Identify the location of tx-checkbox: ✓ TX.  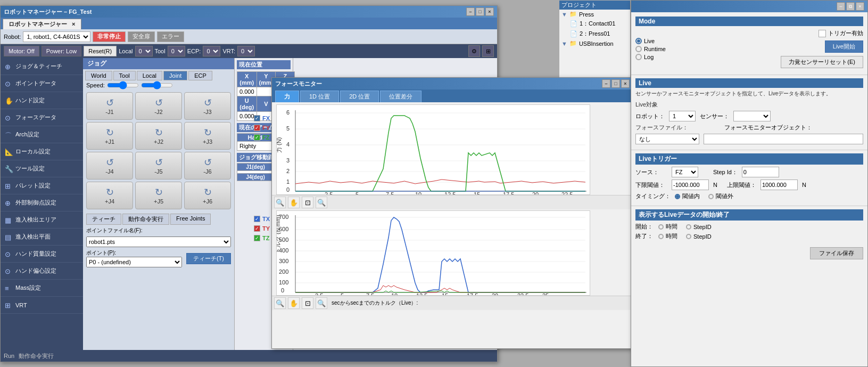
(262, 219).